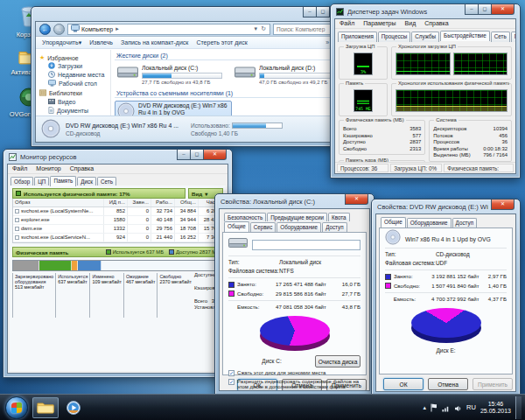 The height and width of the screenshot is (420, 525). I want to click on sidebar-item-documents: Документы, so click(75, 110).